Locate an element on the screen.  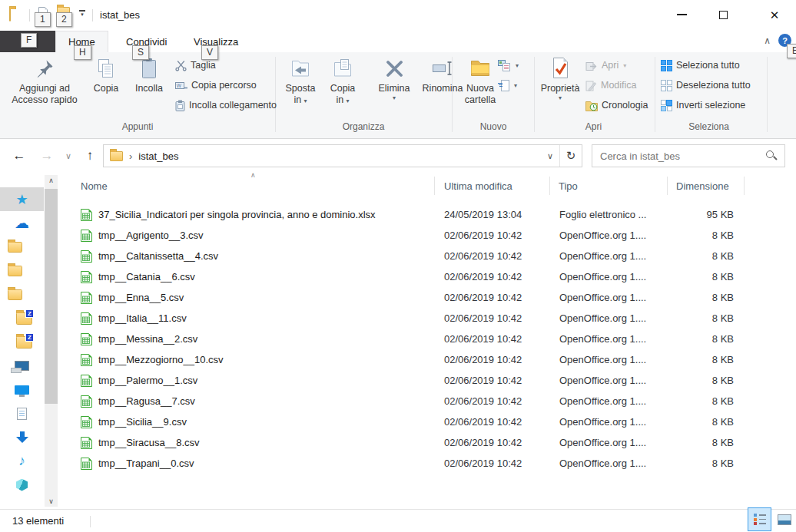
chevron-down-icon: ▾ is located at coordinates (306, 101).